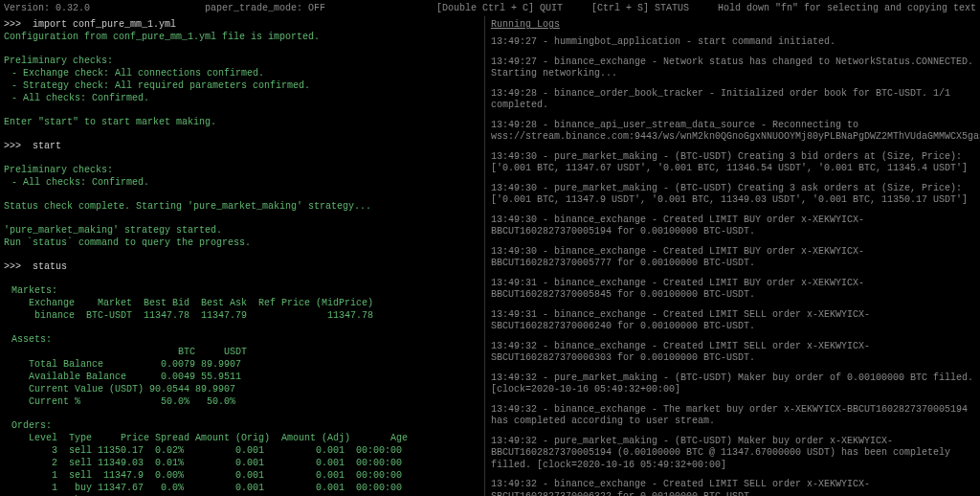 Image resolution: width=980 pixels, height=496 pixels. Describe the element at coordinates (733, 42) in the screenshot. I see `log-entry: 13:49:27 - hummingbot_application - star…` at that location.